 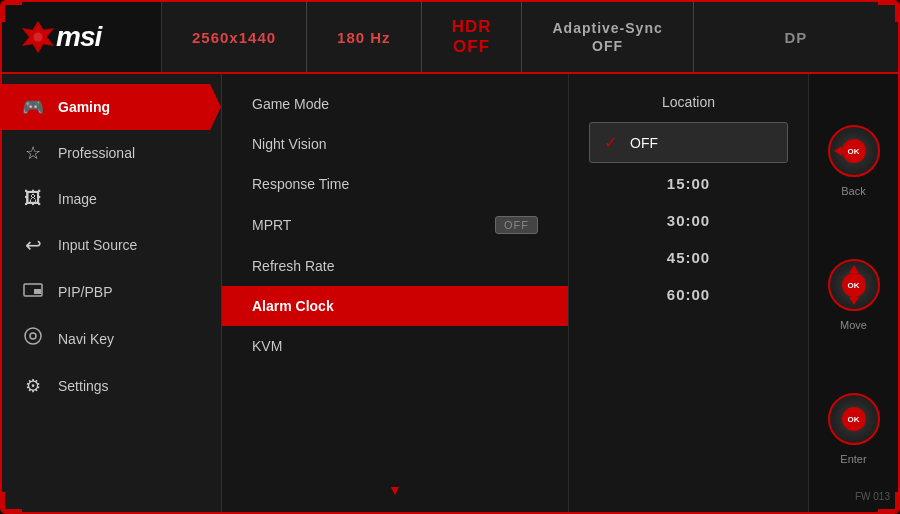 I want to click on back-ring: OK, so click(x=854, y=151).